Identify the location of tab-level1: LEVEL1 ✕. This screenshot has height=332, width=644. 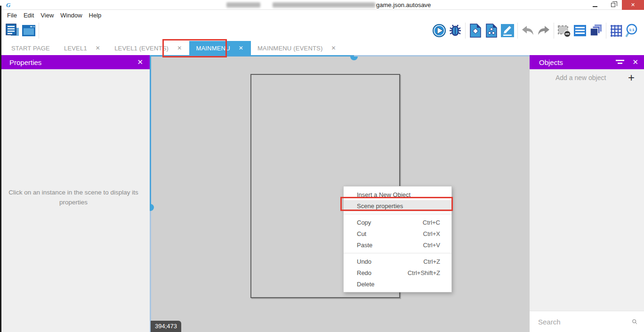
(83, 48).